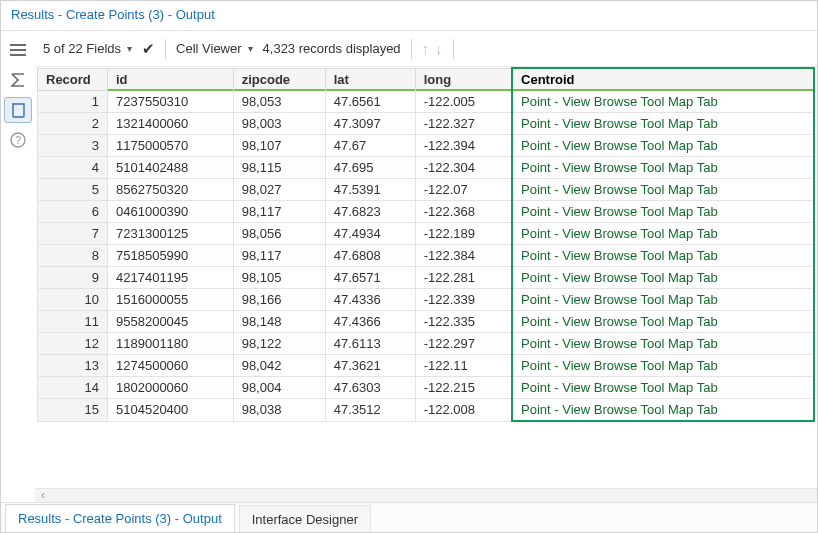 This screenshot has width=818, height=533. I want to click on cell-zipcode: 98,056, so click(279, 234).